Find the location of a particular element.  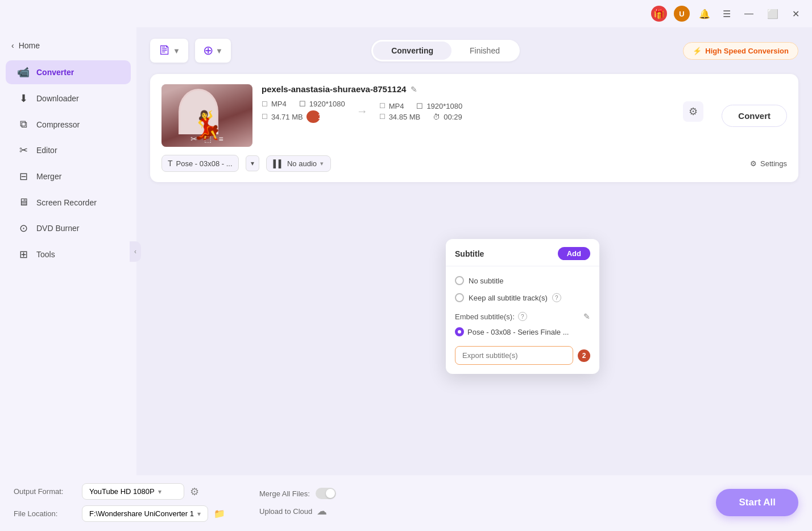

settings-label: Settings is located at coordinates (773, 164).